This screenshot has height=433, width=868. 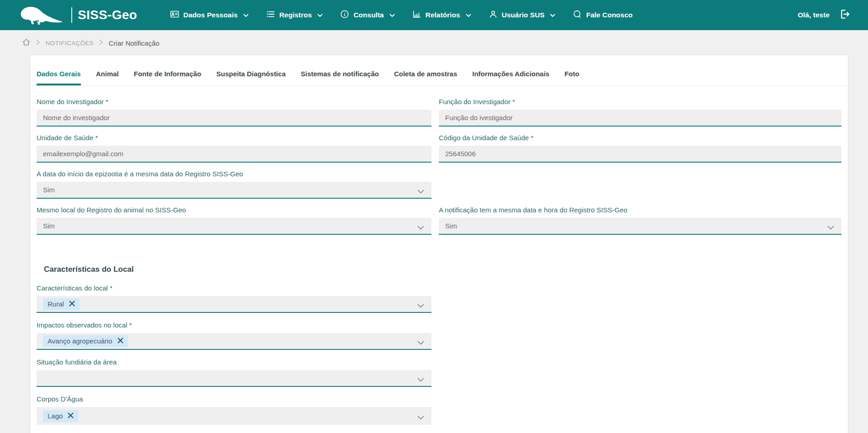 I want to click on section-title-caracteristicas-local: Características do Local, so click(x=442, y=269).